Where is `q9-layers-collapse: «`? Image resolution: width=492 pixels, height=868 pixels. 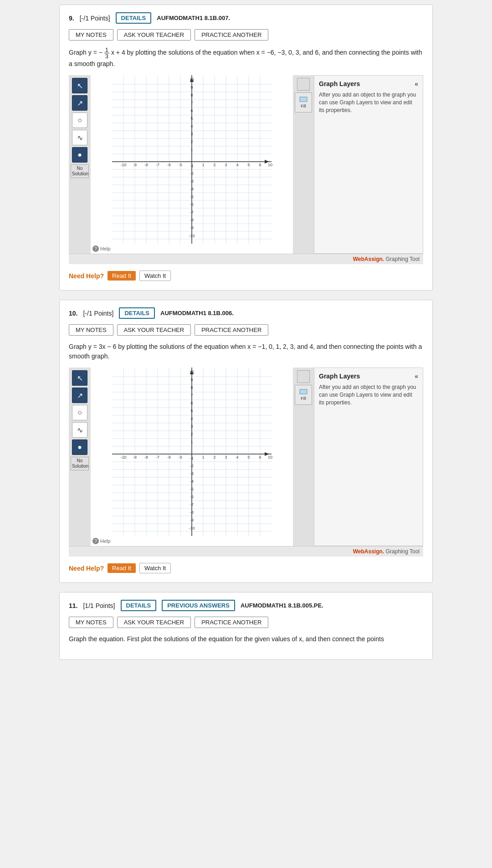 q9-layers-collapse: « is located at coordinates (416, 84).